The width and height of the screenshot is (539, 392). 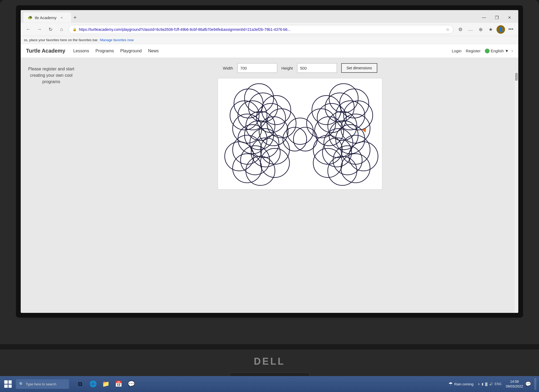 What do you see at coordinates (516, 77) in the screenshot?
I see `scrollbar-thumb` at bounding box center [516, 77].